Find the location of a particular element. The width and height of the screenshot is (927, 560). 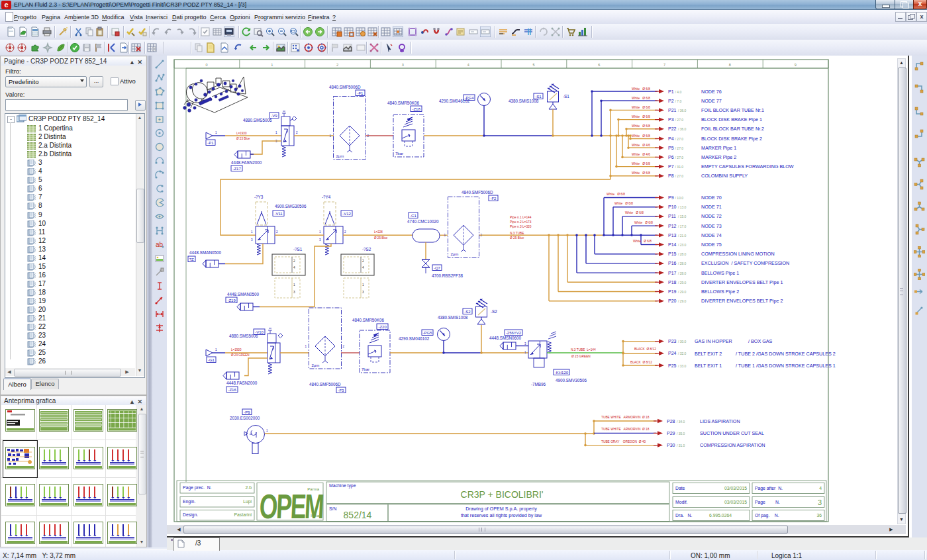

svg-text: Machine type is located at coordinates (343, 486).